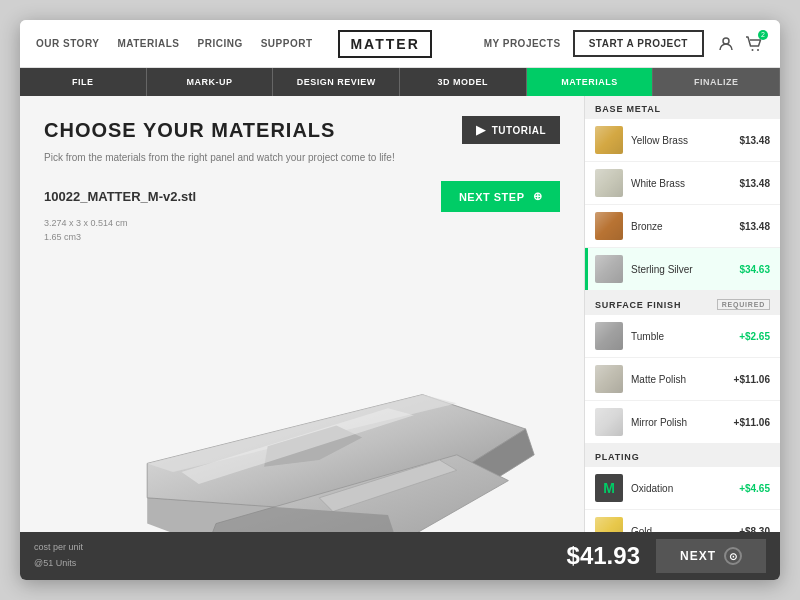 The height and width of the screenshot is (600, 800). I want to click on cost-units: @51 Units, so click(55, 563).